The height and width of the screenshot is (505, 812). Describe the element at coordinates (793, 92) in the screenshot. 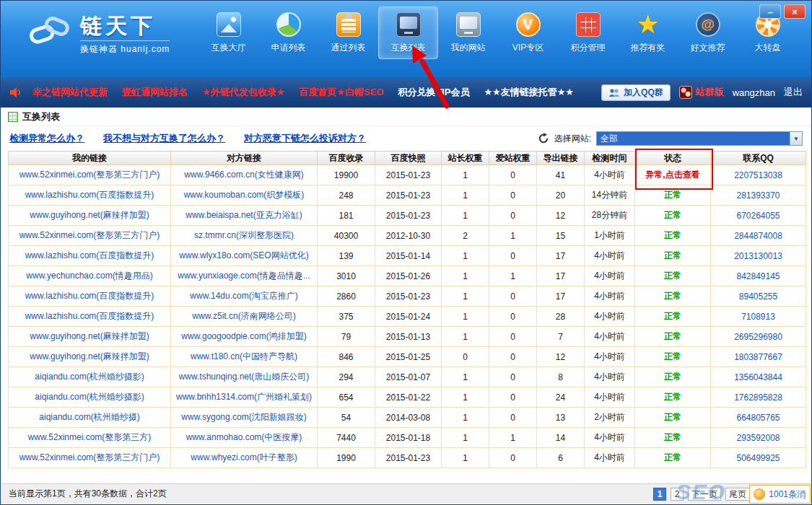

I see `logout-link: 退出` at that location.